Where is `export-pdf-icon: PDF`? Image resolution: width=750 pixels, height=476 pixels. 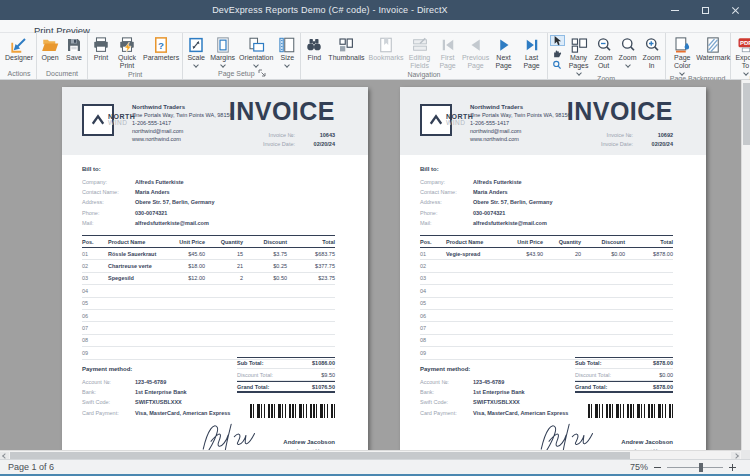 export-pdf-icon: PDF is located at coordinates (742, 44).